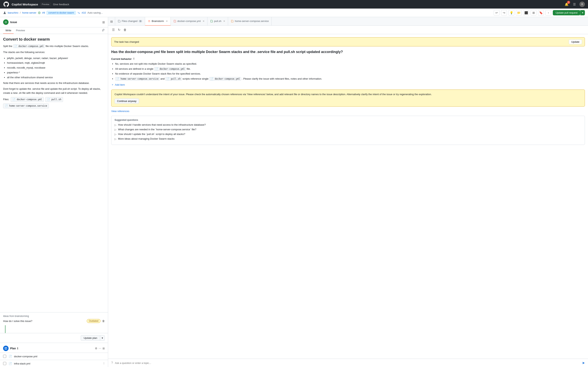  Describe the element at coordinates (348, 21) in the screenshot. I see `right-tabs: ▤ Files changed 9 Brainstorm ✕ docker-co…` at that location.